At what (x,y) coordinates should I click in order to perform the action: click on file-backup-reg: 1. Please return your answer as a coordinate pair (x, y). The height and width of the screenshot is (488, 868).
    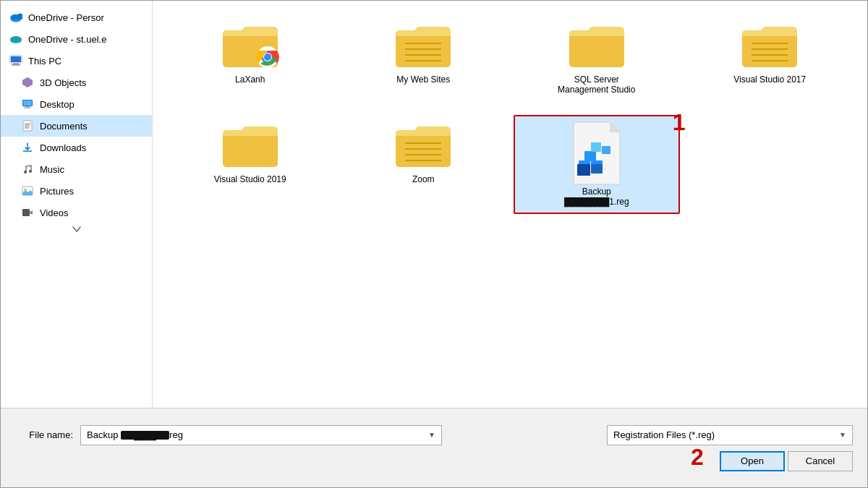
    Looking at the image, I should click on (597, 165).